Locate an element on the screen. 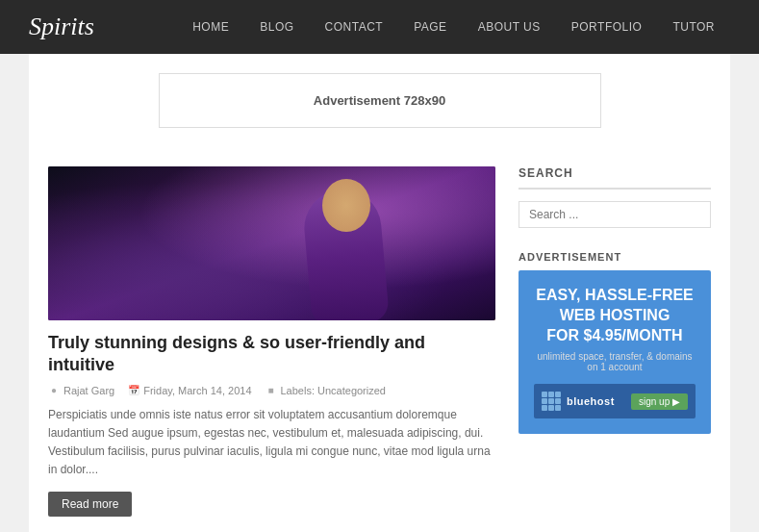  author-icon: ● is located at coordinates (54, 391).